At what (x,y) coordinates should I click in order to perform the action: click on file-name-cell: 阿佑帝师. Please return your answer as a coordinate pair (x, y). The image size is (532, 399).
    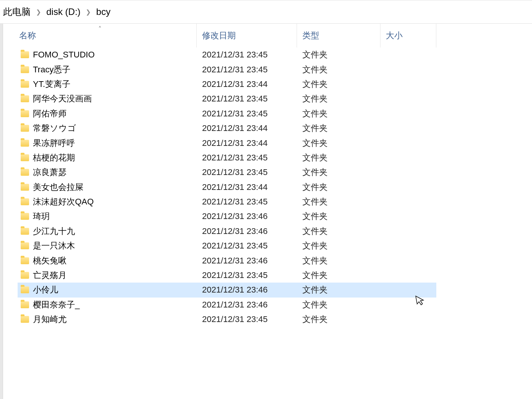
    Looking at the image, I should click on (107, 114).